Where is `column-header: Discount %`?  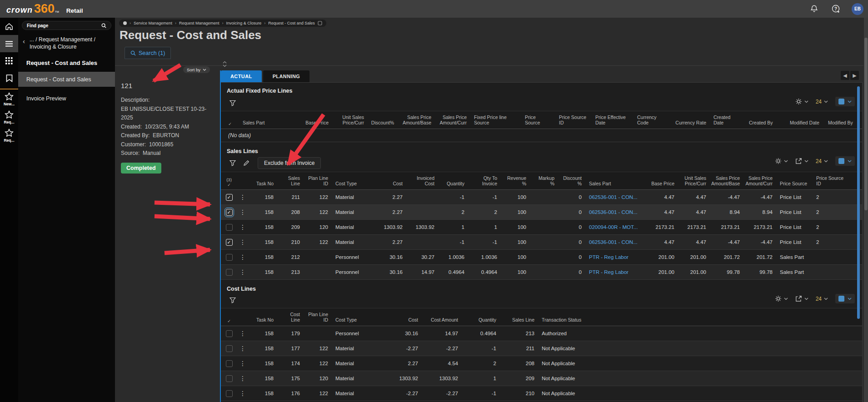 column-header: Discount % is located at coordinates (572, 181).